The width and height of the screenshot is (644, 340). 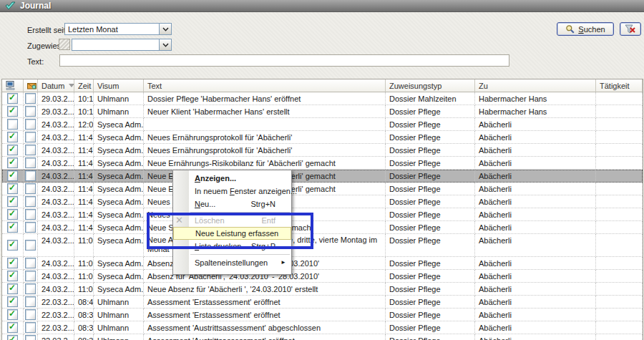 What do you see at coordinates (322, 112) in the screenshot?
I see `table-row: 29.03.2...10:14UhlmannNeuer Klient 'Habe…` at bounding box center [322, 112].